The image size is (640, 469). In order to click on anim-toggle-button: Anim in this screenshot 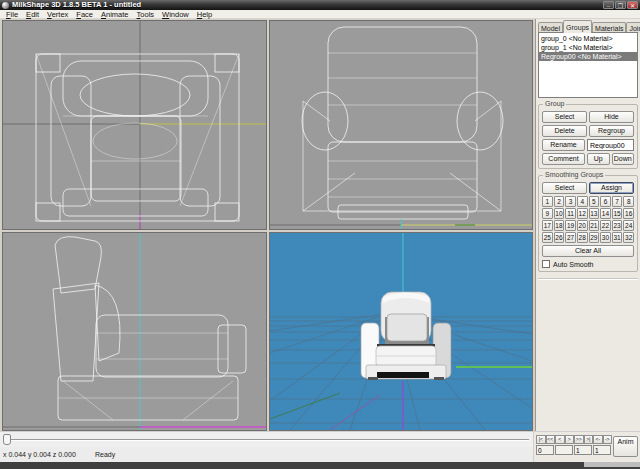, I will do `click(626, 446)`.